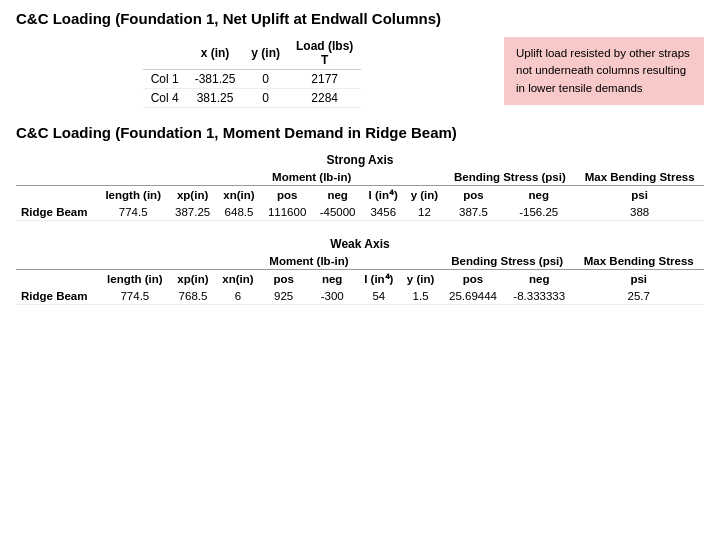 Image resolution: width=720 pixels, height=540 pixels. What do you see at coordinates (216, 98) in the screenshot?
I see `uplift-cell: 381.25` at bounding box center [216, 98].